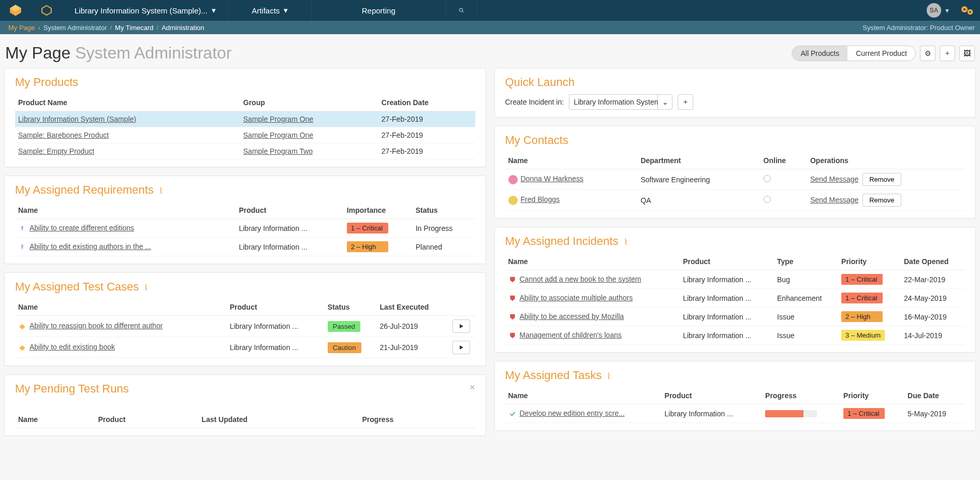 Image resolution: width=980 pixels, height=480 pixels. I want to click on table-row: Fred Bloggs QA Send Message Remove, so click(735, 200).